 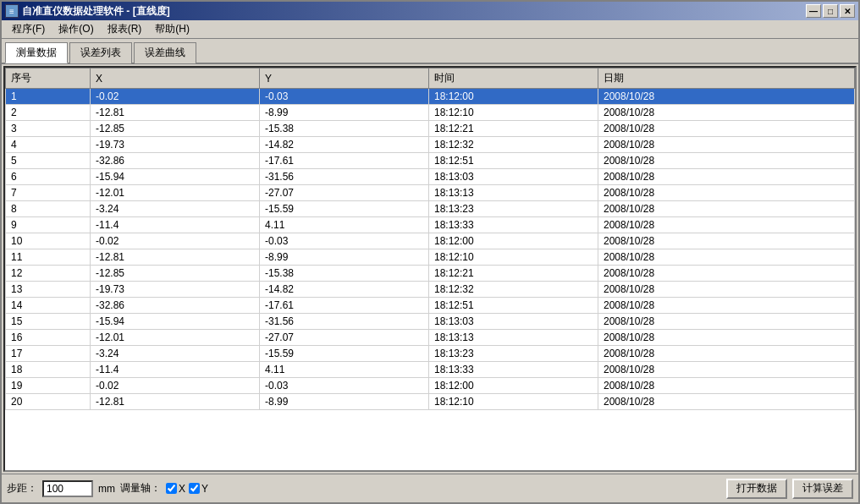 What do you see at coordinates (198, 489) in the screenshot?
I see `checkbox-y-item: Y` at bounding box center [198, 489].